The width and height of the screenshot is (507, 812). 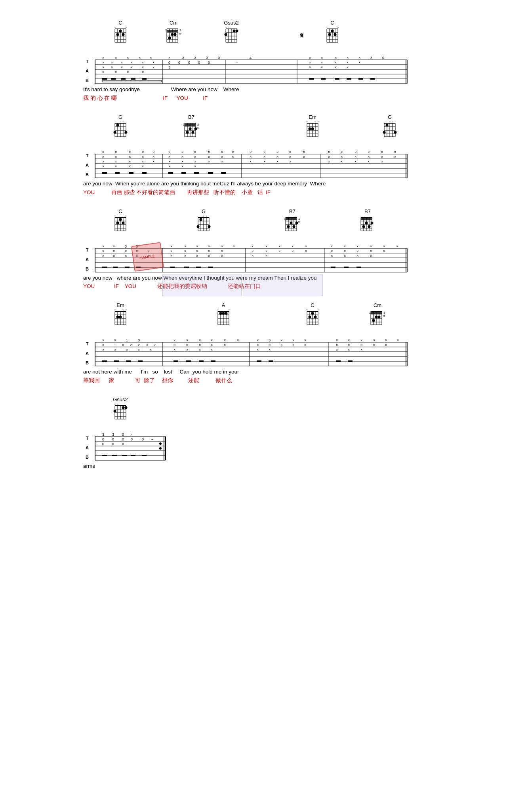 What do you see at coordinates (120, 32) in the screenshot?
I see `chord-c-1: C ○ ○` at bounding box center [120, 32].